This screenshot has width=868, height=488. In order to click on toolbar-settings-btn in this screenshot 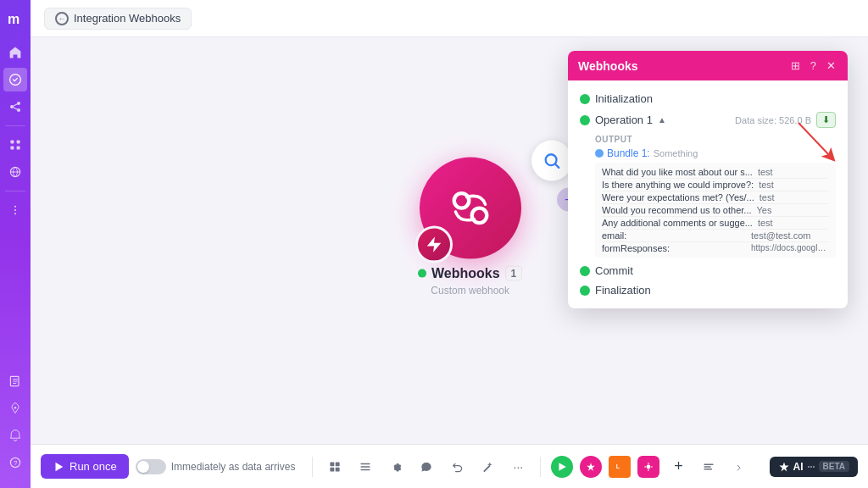, I will do `click(396, 467)`.